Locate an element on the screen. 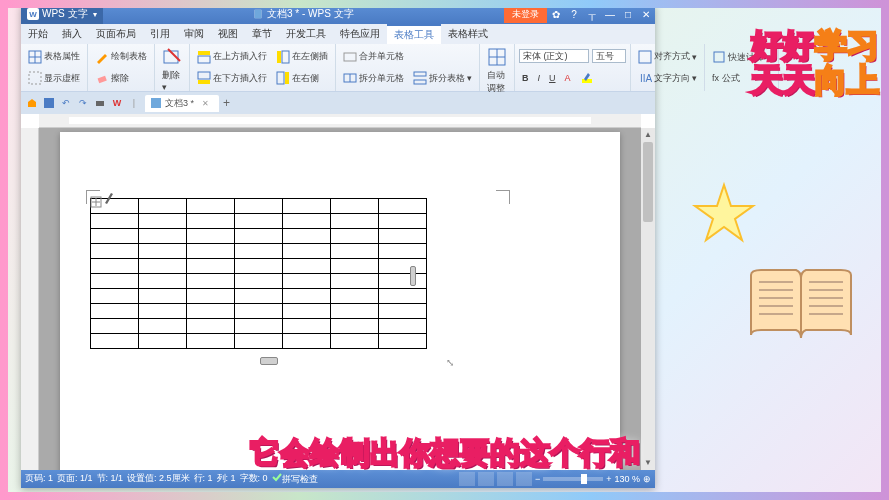 This screenshot has width=889, height=500. split-table-button: 拆分表格▾ is located at coordinates (442, 78).